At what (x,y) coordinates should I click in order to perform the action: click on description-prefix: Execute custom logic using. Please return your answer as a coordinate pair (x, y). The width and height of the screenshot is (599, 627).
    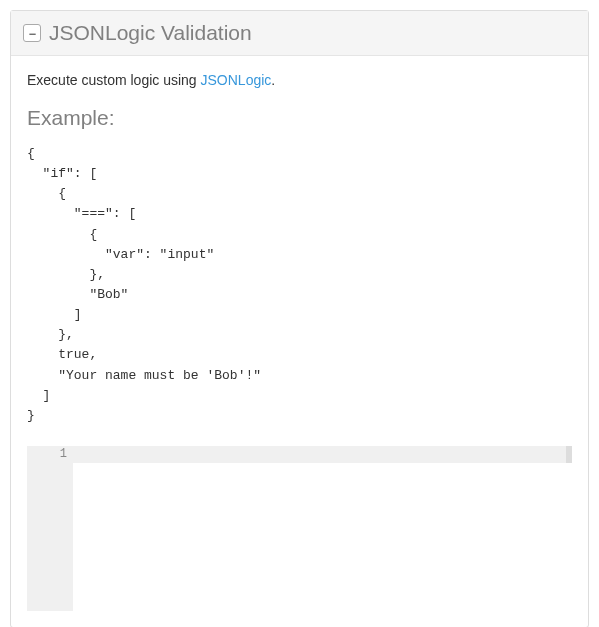
    Looking at the image, I should click on (114, 80).